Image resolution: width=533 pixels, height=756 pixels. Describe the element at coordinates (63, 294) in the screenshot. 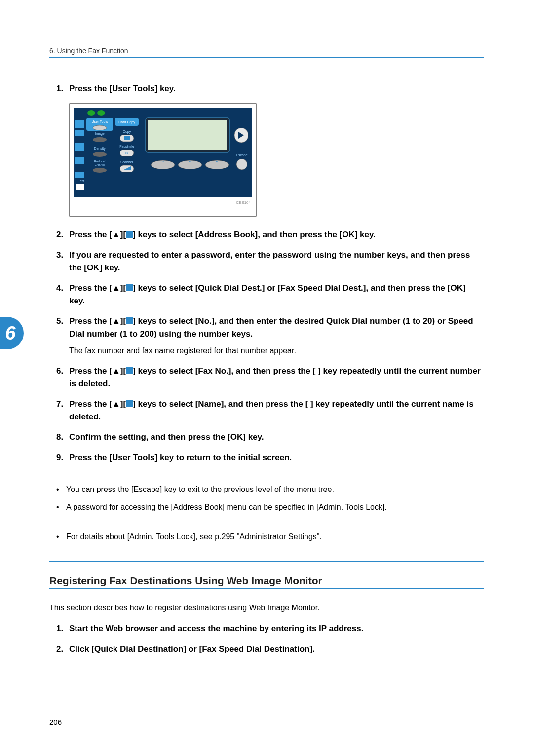

I see `step-number: 4.` at that location.